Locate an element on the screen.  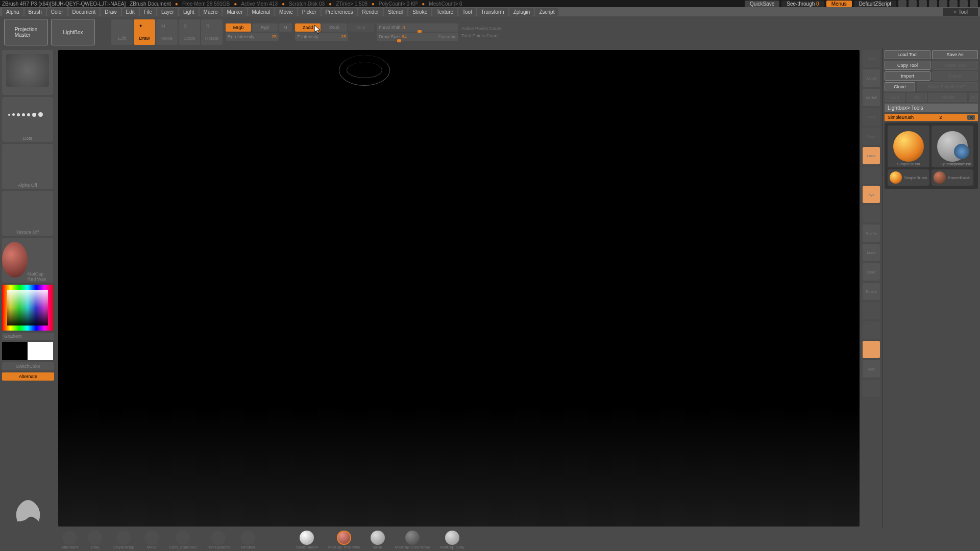
grid-button is located at coordinates (871, 311).